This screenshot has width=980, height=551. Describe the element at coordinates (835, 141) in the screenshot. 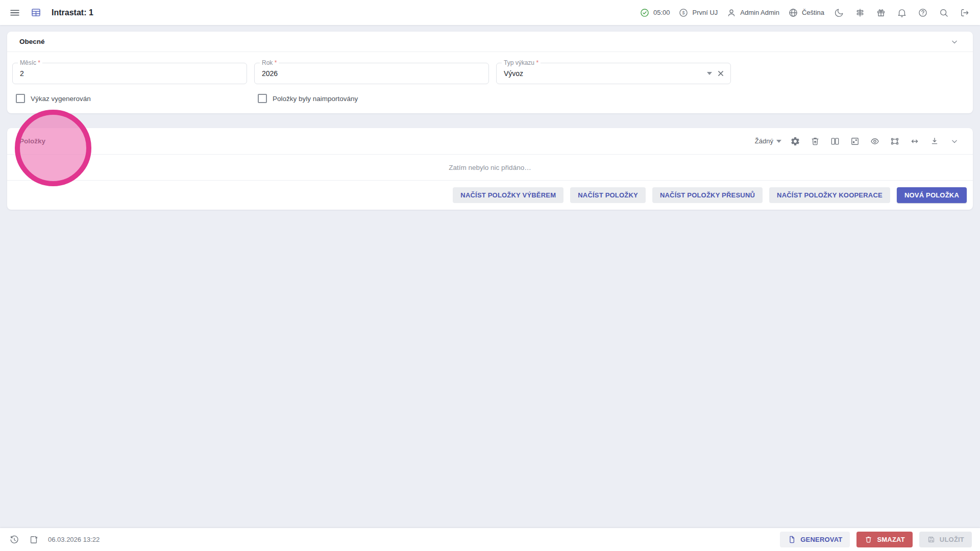

I see `split-columns-button` at that location.